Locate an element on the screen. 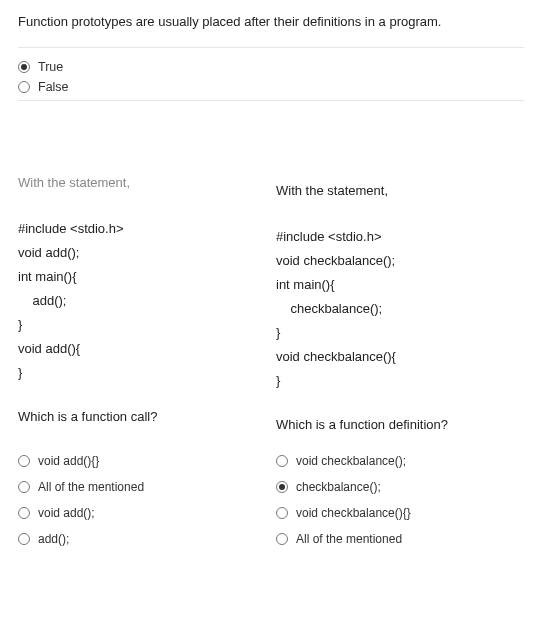 This screenshot has width=542, height=624. code-line: add(); is located at coordinates (142, 301).